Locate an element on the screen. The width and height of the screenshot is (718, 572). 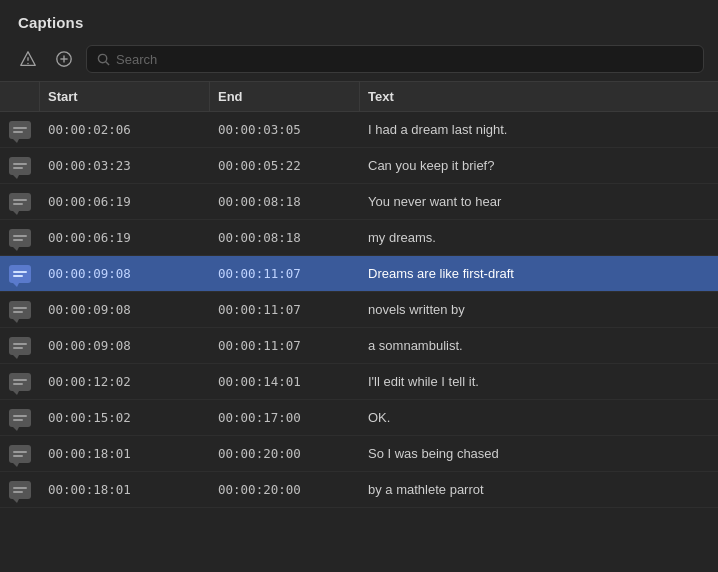
row-start-time: 00:00:02:06 is located at coordinates (125, 130).